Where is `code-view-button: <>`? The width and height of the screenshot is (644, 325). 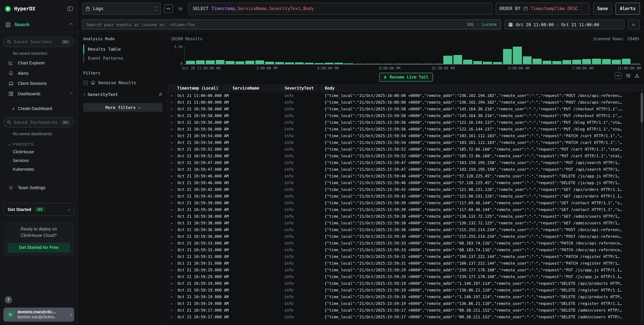 code-view-button: <> is located at coordinates (168, 8).